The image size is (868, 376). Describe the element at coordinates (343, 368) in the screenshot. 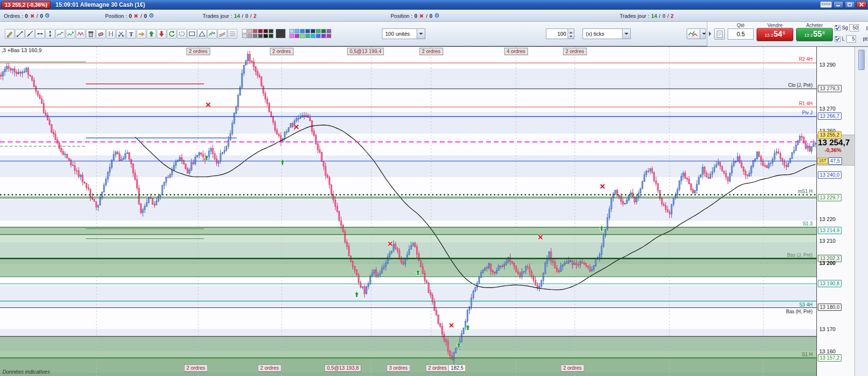

I see `order-count-badge: 0,5@13 193,8` at that location.